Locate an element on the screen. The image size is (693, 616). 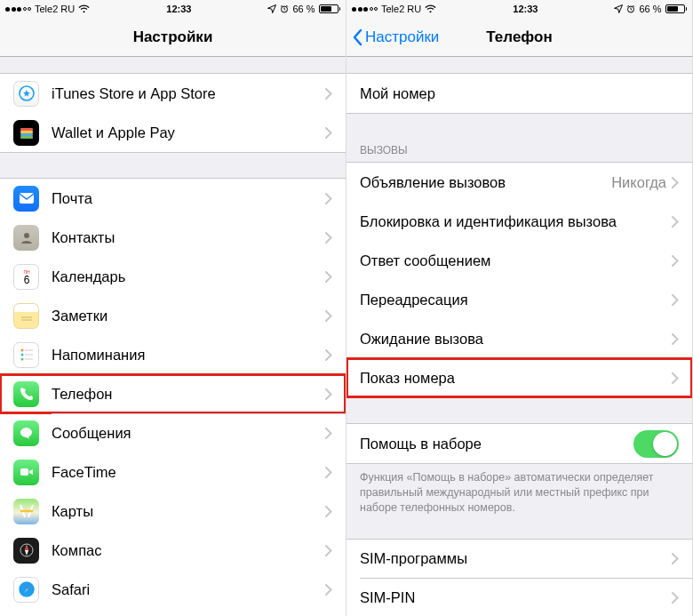
row-label: Safari is located at coordinates (188, 590).